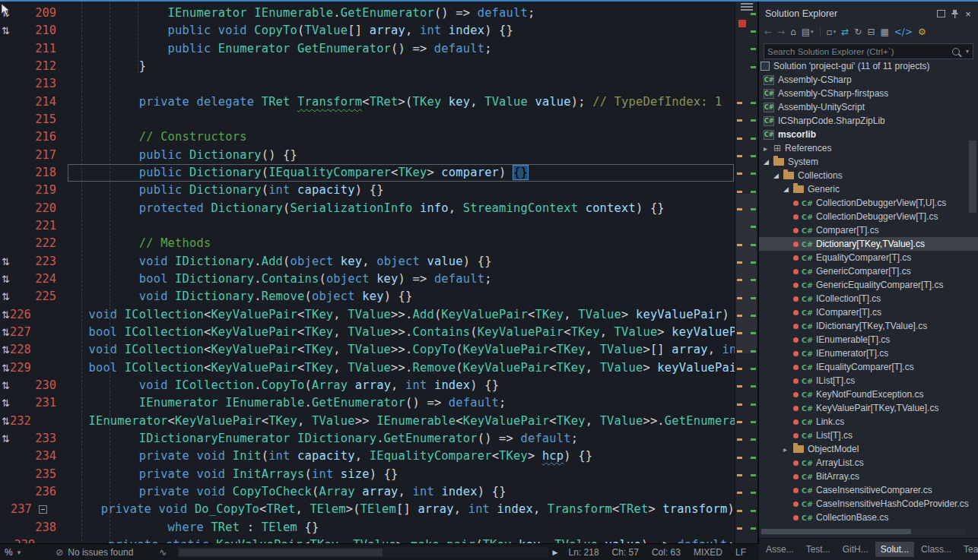 This screenshot has height=560, width=978. What do you see at coordinates (39, 137) in the screenshot?
I see `line-number: 216` at bounding box center [39, 137].